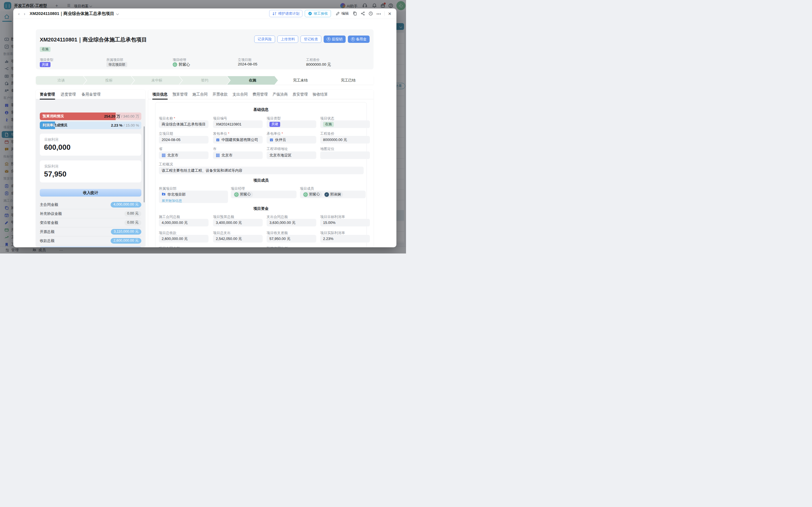 Image resolution: width=812 pixels, height=507 pixels. I want to click on budget-consumption-bar: 预算消耗情况 254.20 万/ 340.00 万, so click(91, 116).